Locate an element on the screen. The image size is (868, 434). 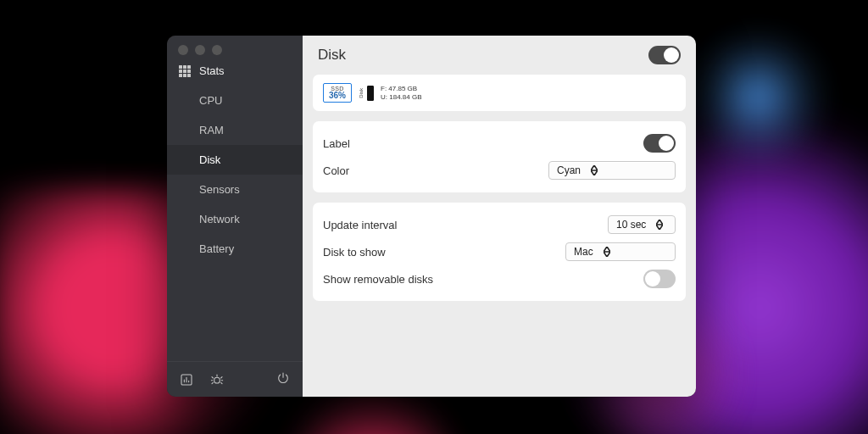
sidebar-item-disk: Disk is located at coordinates (235, 159).